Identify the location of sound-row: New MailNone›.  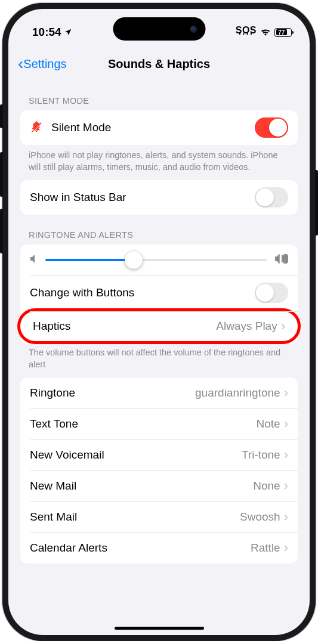
(159, 486).